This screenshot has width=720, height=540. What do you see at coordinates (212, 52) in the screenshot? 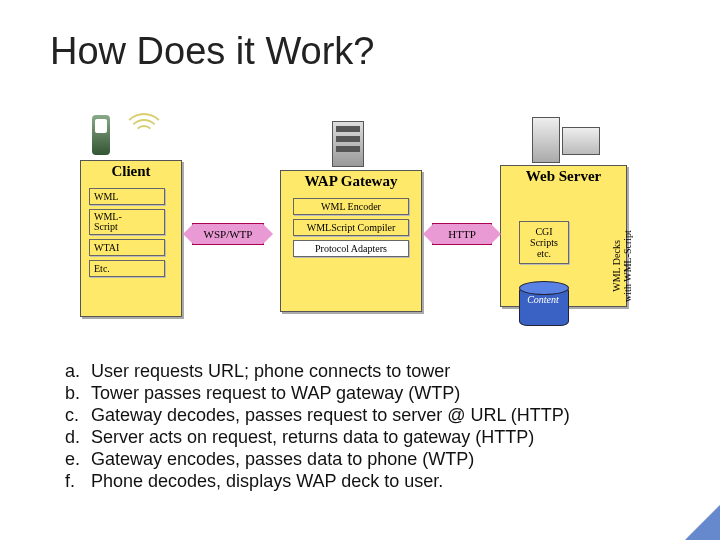
I see `page-title: How Does it Work?` at bounding box center [212, 52].